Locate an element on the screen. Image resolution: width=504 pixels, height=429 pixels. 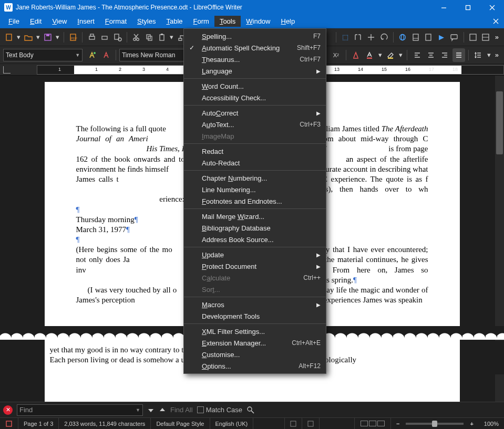
insert-hyperlink-button is located at coordinates (403, 37).